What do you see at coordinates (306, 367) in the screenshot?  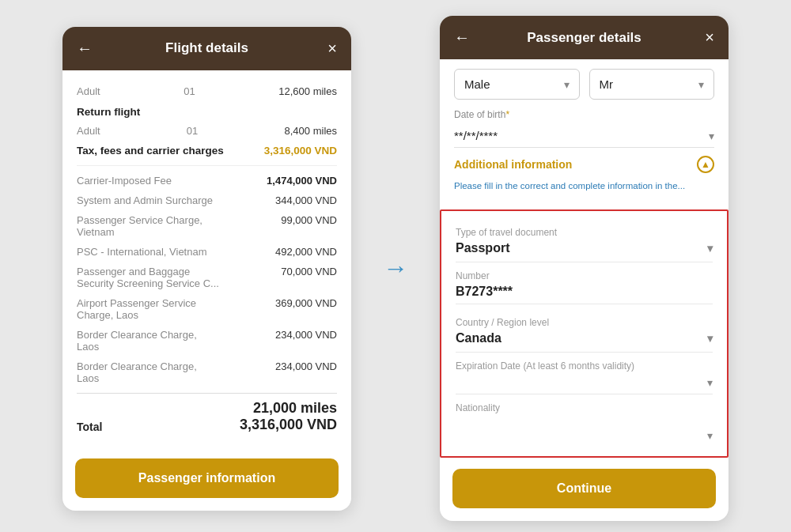 I see `border2-value: 234,000 VND` at bounding box center [306, 367].